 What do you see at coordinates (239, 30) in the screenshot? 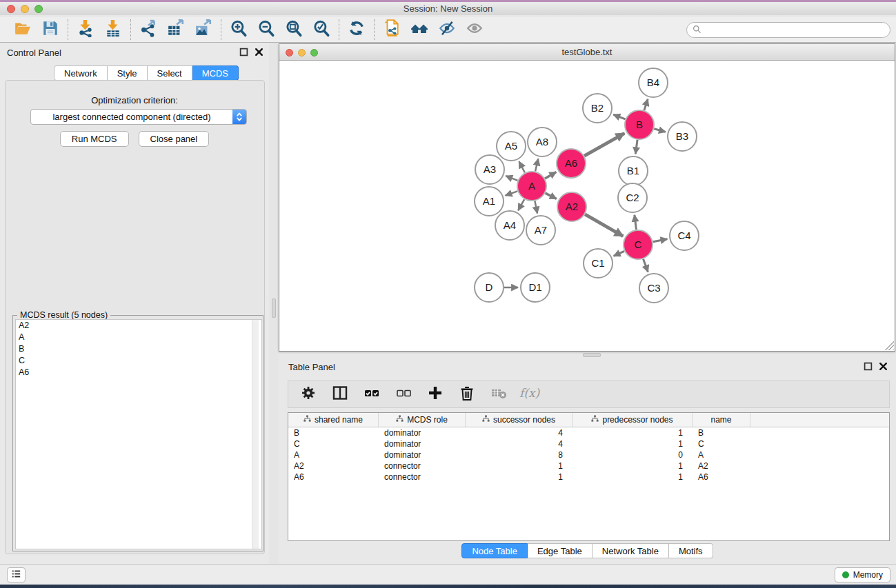
I see `zoom-in-button` at bounding box center [239, 30].